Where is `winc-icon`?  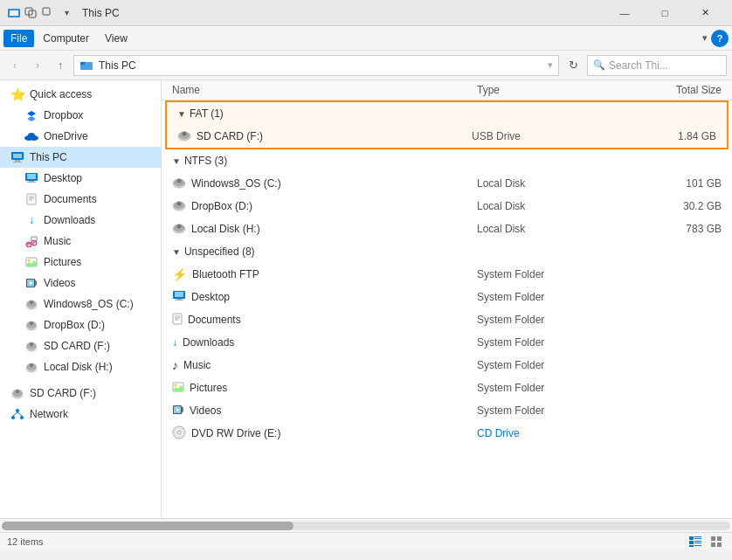
winc-icon is located at coordinates (179, 183).